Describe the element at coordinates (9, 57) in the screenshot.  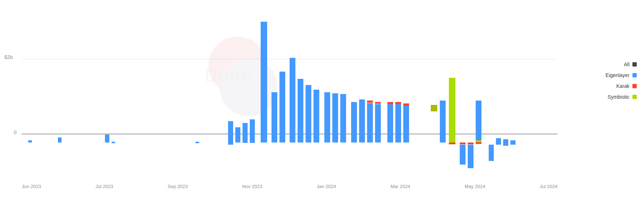
I see `y-axis-label-2b: $2b` at that location.